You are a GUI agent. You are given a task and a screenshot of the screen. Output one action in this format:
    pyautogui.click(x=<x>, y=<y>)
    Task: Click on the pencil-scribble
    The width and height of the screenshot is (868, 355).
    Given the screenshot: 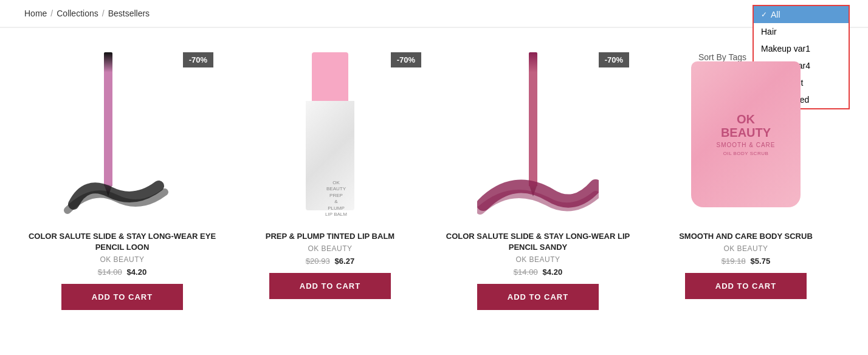 What is the action you would take?
    pyautogui.click(x=116, y=192)
    